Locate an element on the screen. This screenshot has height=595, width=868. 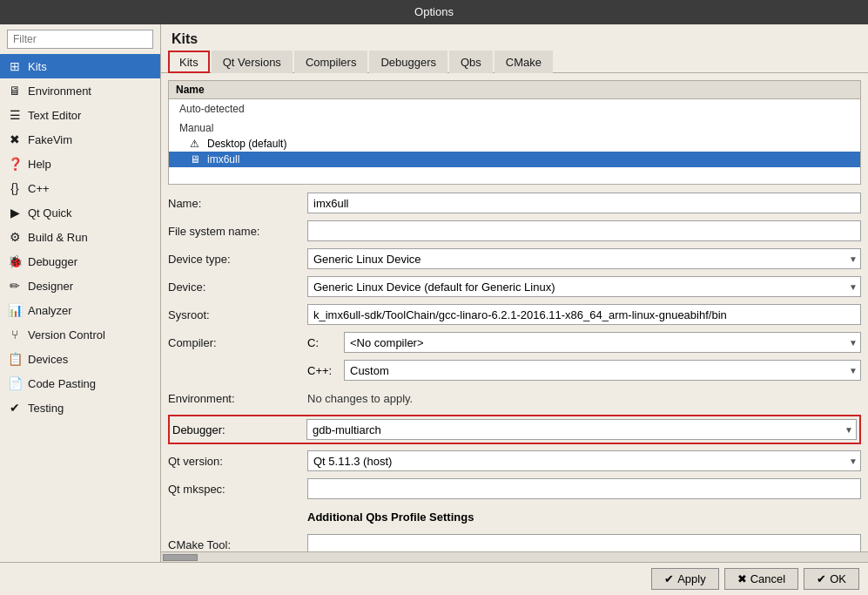
sidebar-item-label-analyzer: Analyzer is located at coordinates (50, 310).